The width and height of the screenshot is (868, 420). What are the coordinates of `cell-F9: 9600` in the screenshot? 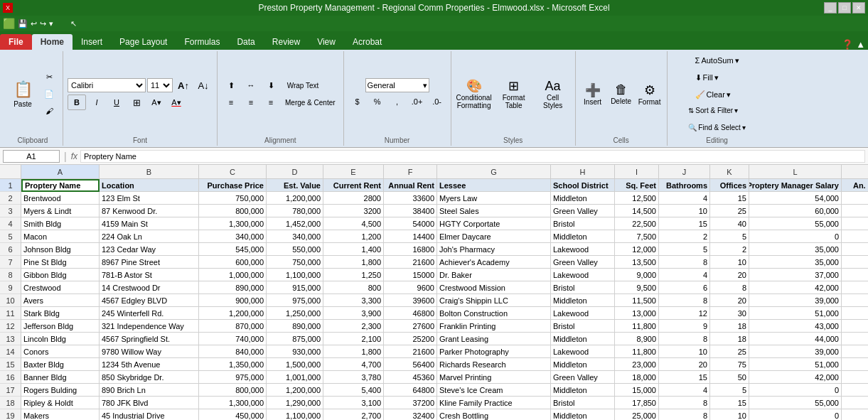 It's located at (411, 288).